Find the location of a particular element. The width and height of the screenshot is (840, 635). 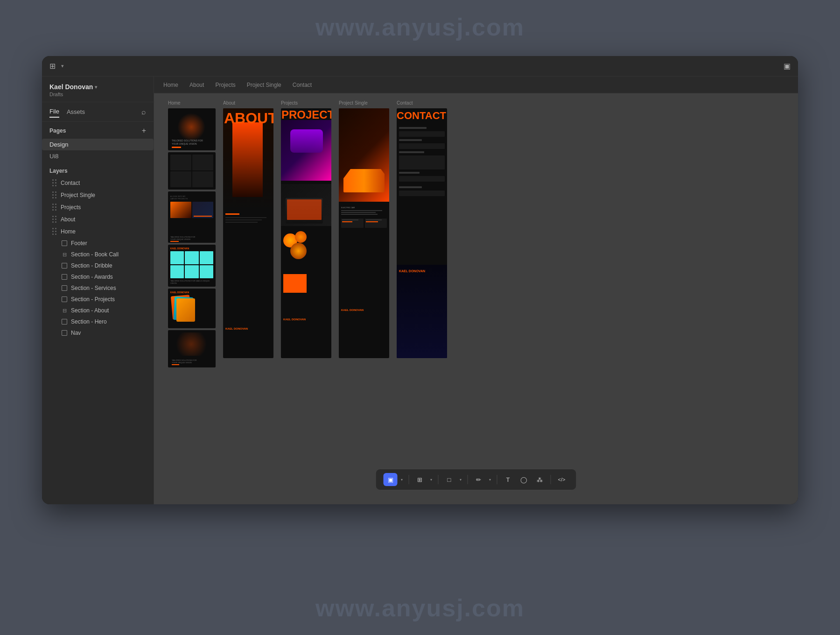

home-frame-label: Home is located at coordinates (175, 103).